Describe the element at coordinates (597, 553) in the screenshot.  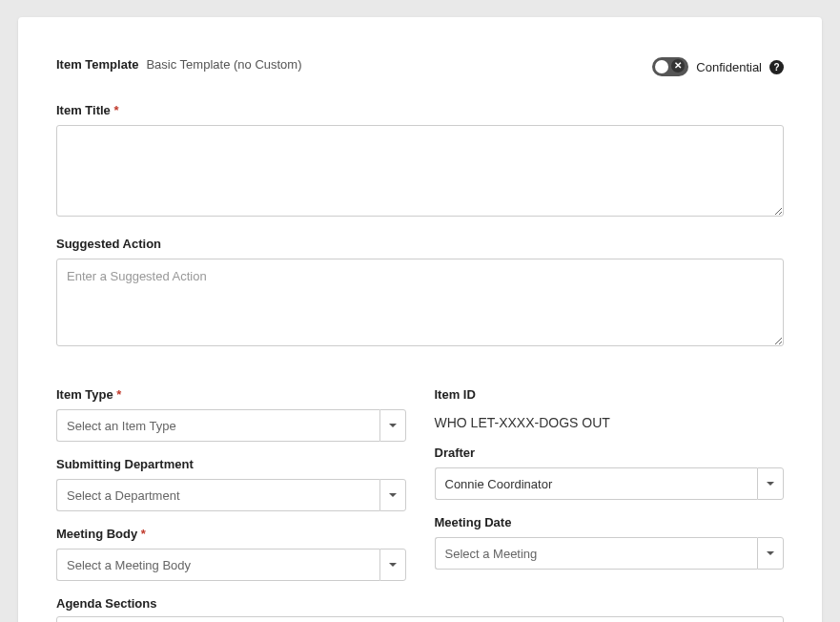
I see `meeting-date-value: Select a Meeting` at that location.